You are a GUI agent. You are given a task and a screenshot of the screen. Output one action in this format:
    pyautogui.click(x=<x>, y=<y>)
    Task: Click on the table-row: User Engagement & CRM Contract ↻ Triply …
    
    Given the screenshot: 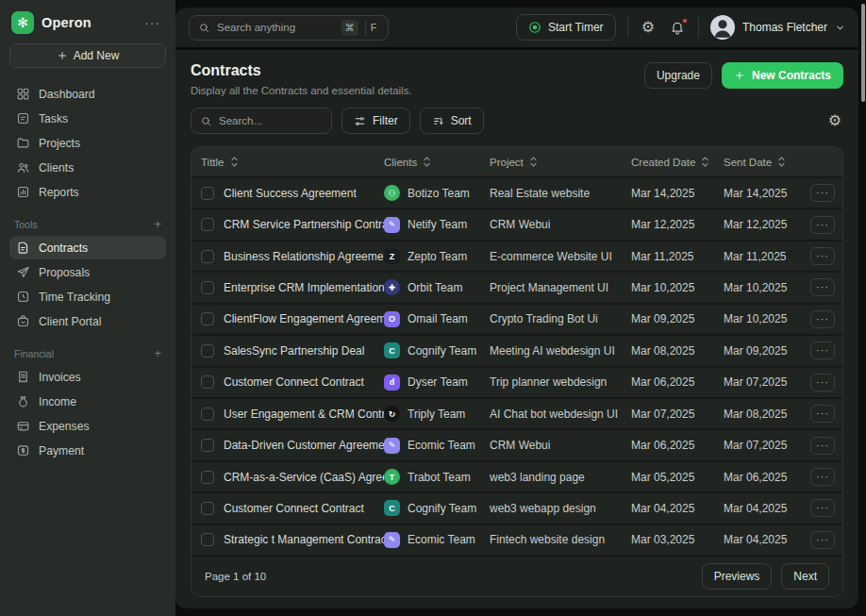 What is the action you would take?
    pyautogui.click(x=517, y=413)
    